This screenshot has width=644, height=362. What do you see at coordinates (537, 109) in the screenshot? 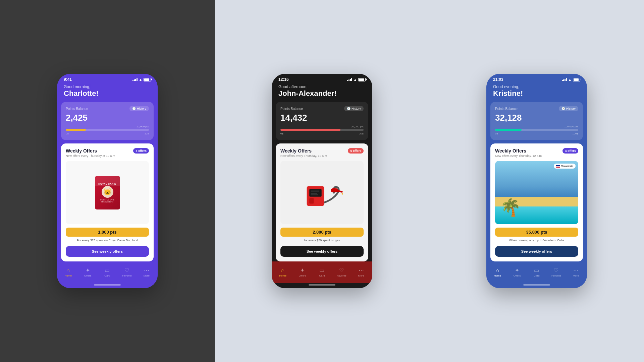
I see `points-card-header-3: Points Balance 🕐 History` at bounding box center [537, 109].